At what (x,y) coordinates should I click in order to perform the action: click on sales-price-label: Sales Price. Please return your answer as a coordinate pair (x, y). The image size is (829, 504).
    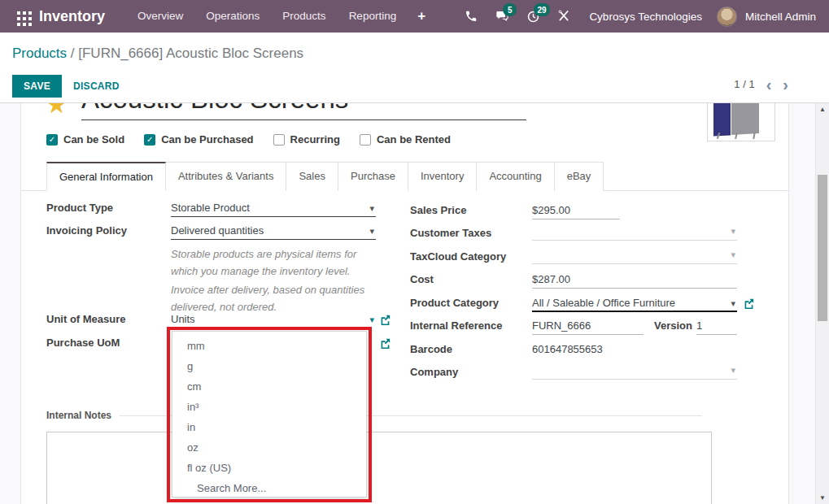
    Looking at the image, I should click on (438, 210).